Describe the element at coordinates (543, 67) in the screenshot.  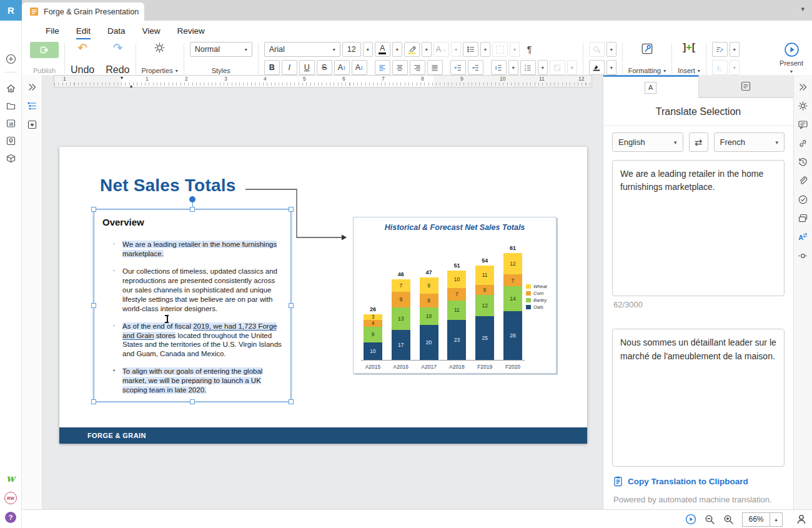
I see `numbered-list-dropdown` at that location.